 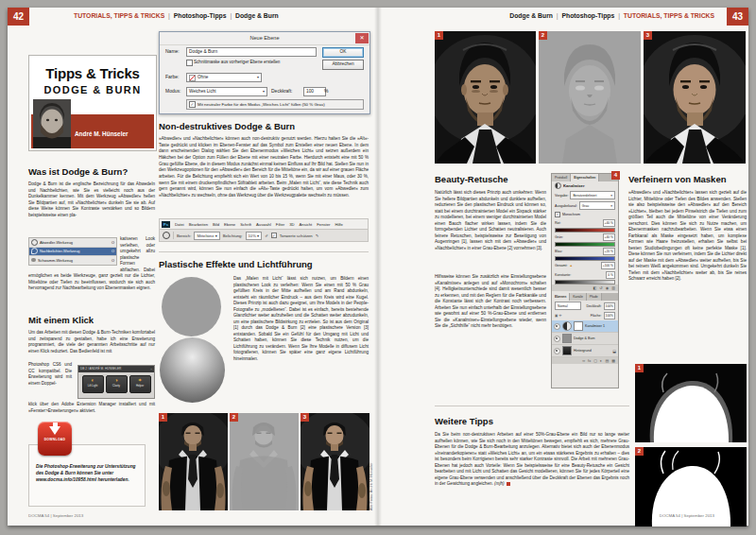 What do you see at coordinates (648, 36) in the screenshot?
I see `photo-badge: 3` at bounding box center [648, 36].